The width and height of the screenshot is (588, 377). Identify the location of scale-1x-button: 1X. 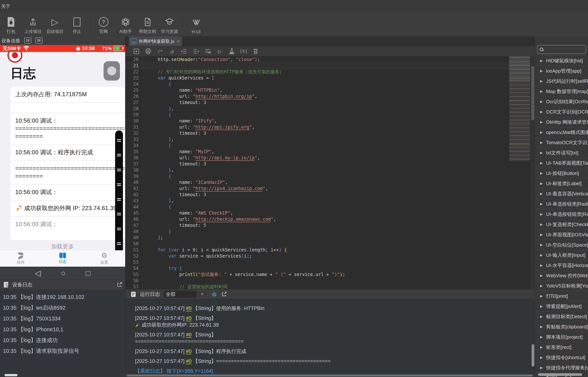
(28, 41).